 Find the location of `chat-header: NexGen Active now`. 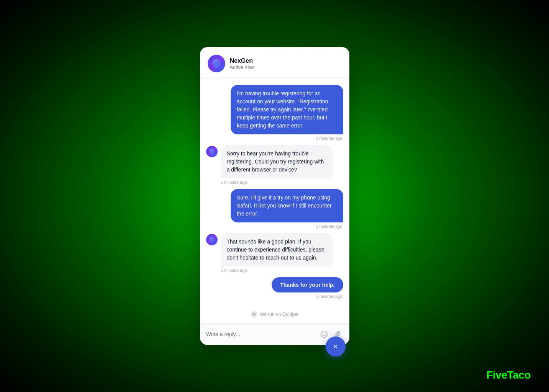

chat-header: NexGen Active now is located at coordinates (275, 63).